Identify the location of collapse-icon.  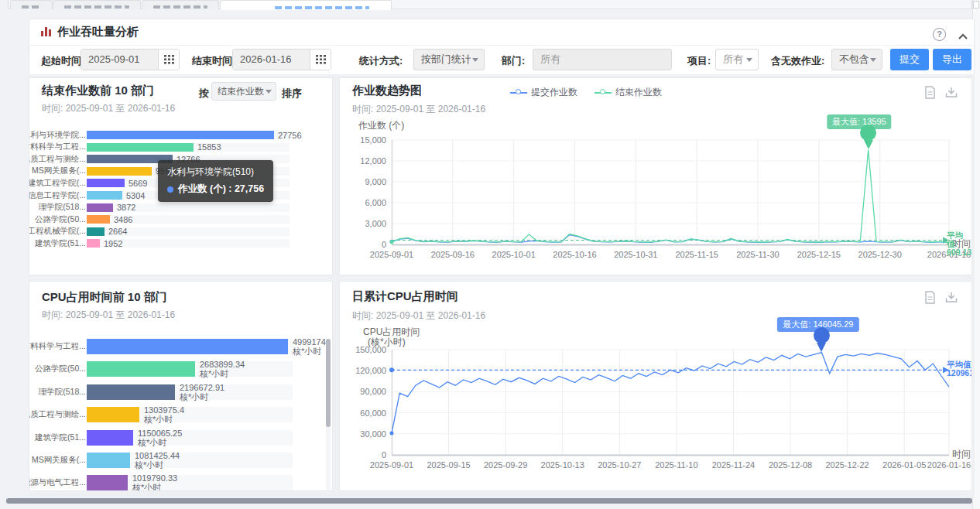
(963, 36).